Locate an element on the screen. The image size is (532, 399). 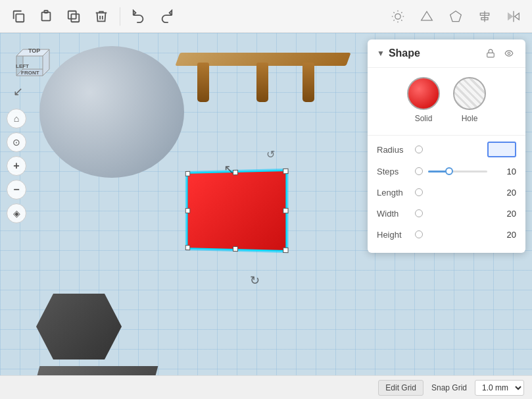
width-row: Width 20 is located at coordinates (447, 213).